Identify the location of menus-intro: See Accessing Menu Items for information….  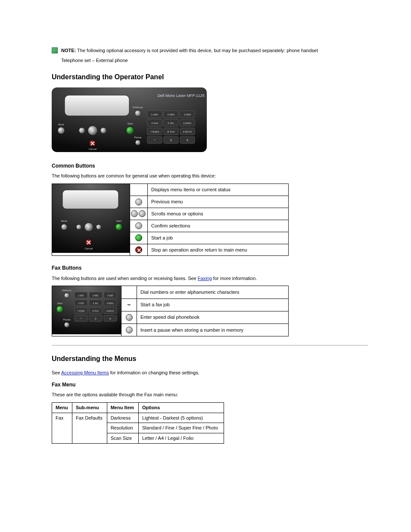
(210, 373).